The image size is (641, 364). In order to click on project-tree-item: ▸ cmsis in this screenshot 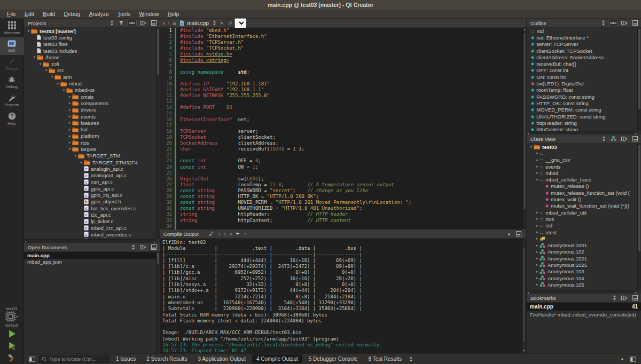, I will do `click(90, 97)`.